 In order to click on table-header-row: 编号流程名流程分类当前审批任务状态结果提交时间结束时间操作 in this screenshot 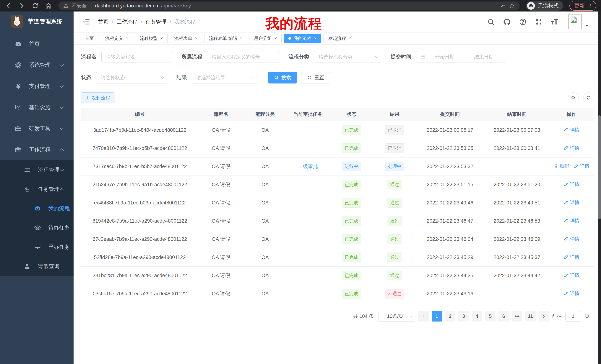, I will do `click(338, 114)`.